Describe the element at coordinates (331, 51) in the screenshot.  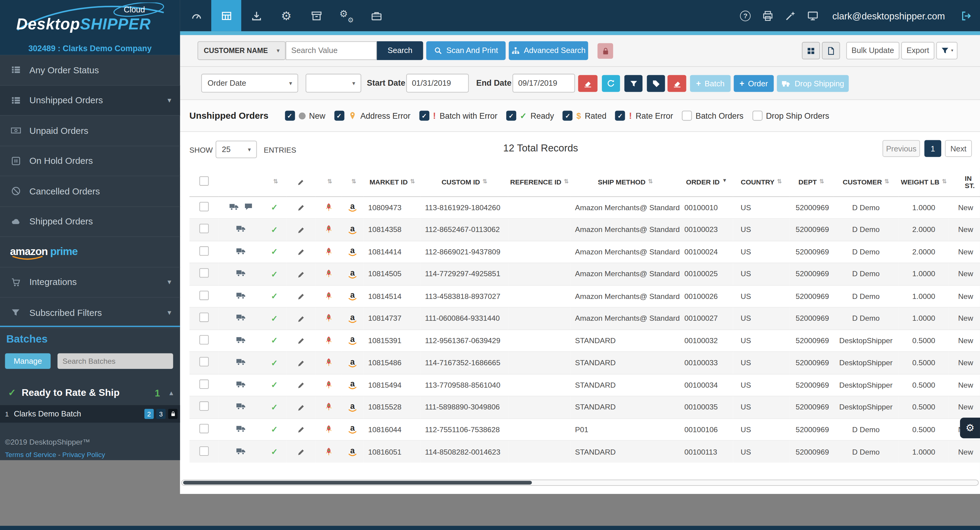
I see `search-value-input` at that location.